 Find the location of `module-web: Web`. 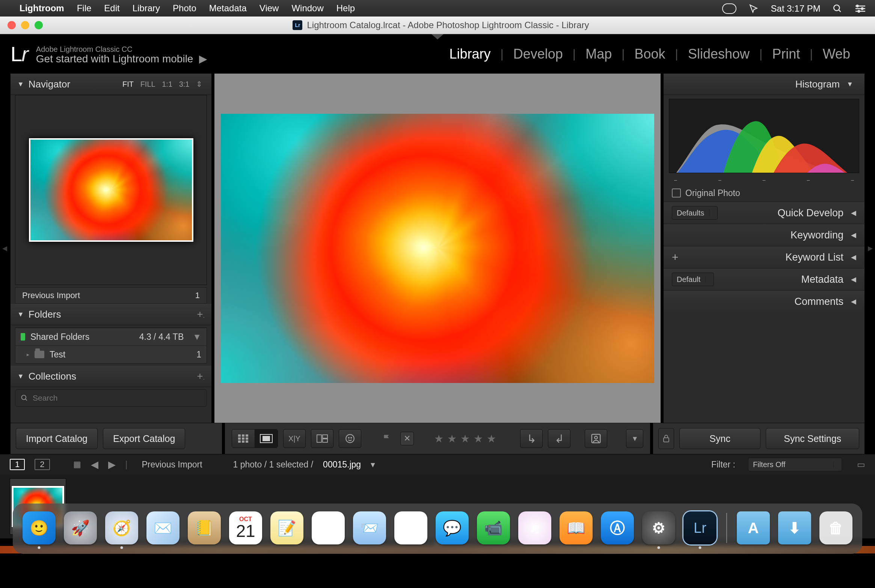

module-web: Web is located at coordinates (837, 54).